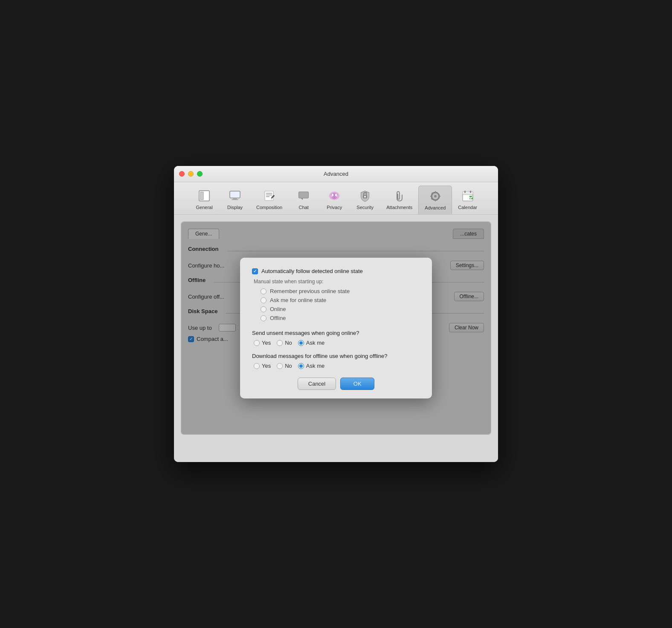  I want to click on dialog-buttons: Cancel OK, so click(336, 384).